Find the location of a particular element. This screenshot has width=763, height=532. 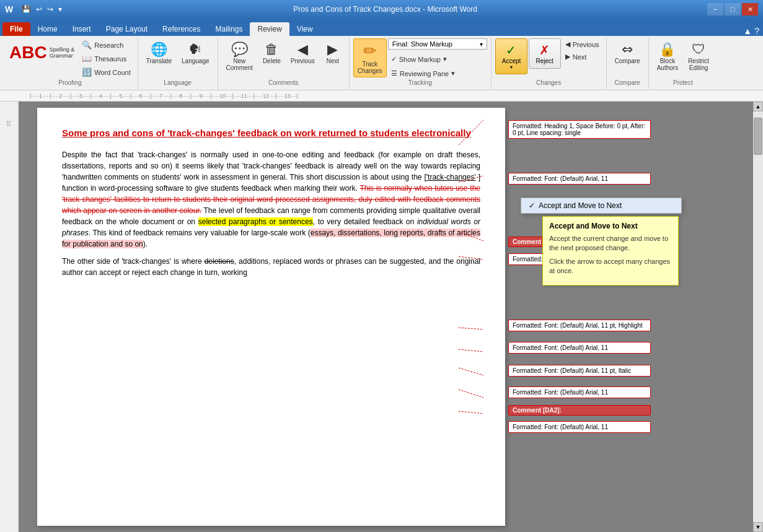

show-markup-dropdown: Final: Show Markup ▾ is located at coordinates (438, 44).